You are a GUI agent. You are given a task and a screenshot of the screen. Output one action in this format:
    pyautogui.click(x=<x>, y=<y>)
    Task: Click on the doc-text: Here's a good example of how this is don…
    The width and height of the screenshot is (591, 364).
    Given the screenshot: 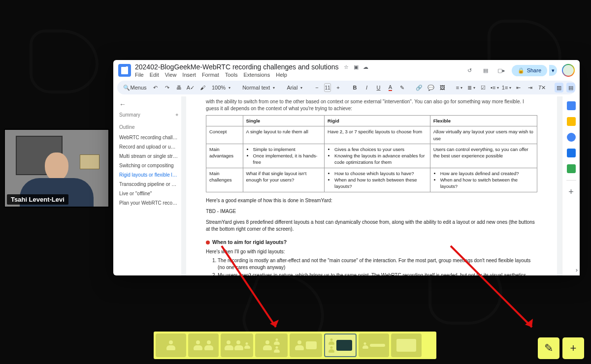 What is the action you would take?
    pyautogui.click(x=371, y=201)
    